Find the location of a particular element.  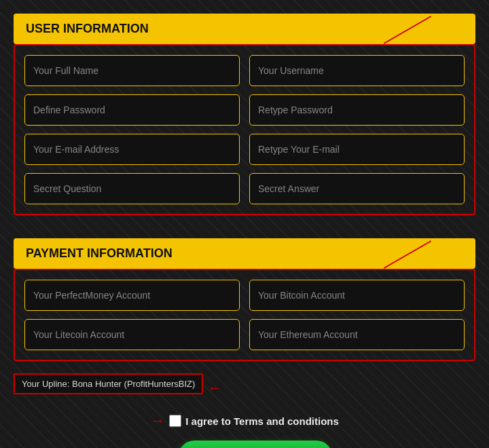

retype-password-input is located at coordinates (357, 110).